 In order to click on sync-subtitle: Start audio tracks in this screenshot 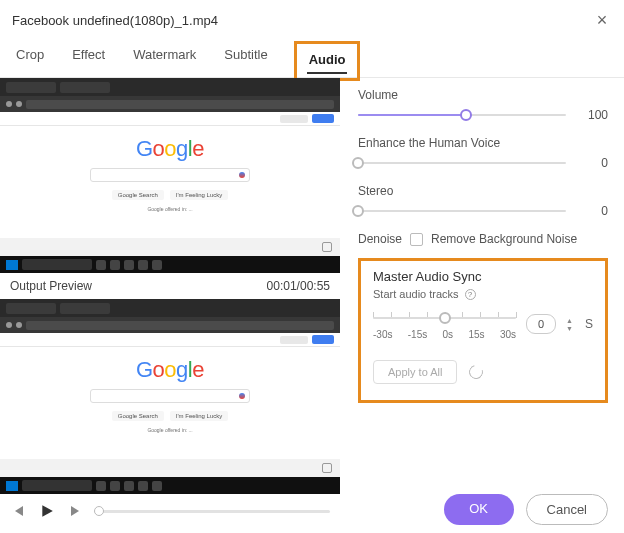, I will do `click(416, 294)`.